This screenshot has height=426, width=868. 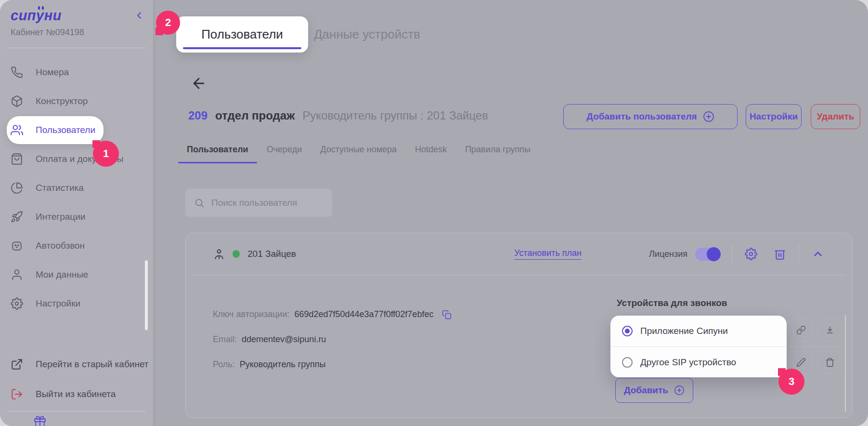 I want to click on sidebar-item-autodialer: Автообзвон, so click(x=77, y=246).